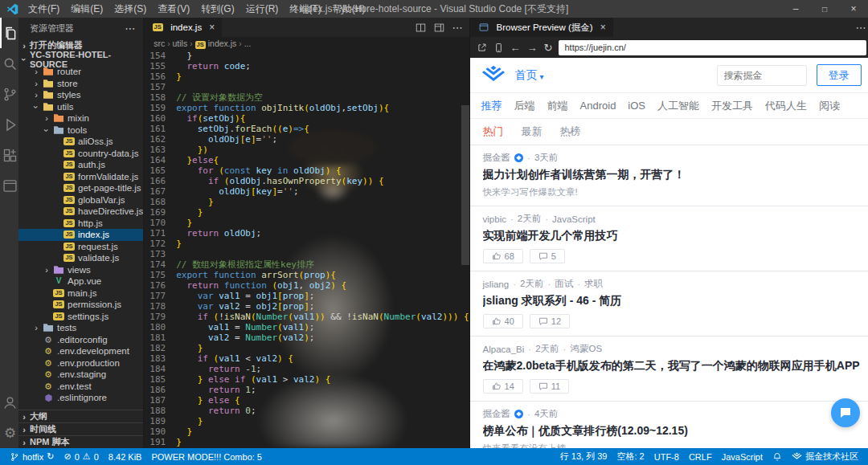 The width and height of the screenshot is (868, 465). What do you see at coordinates (678, 106) in the screenshot?
I see `nav-item-人工智能: 人工智能` at bounding box center [678, 106].